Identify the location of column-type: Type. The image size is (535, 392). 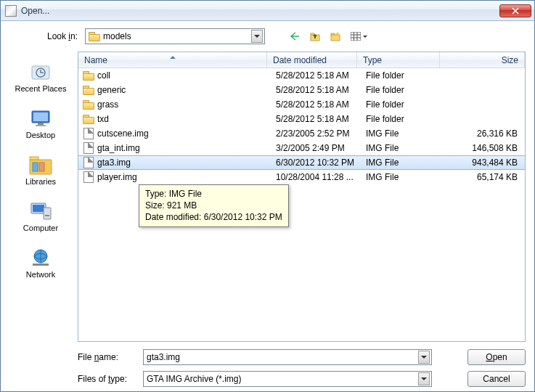
(399, 60).